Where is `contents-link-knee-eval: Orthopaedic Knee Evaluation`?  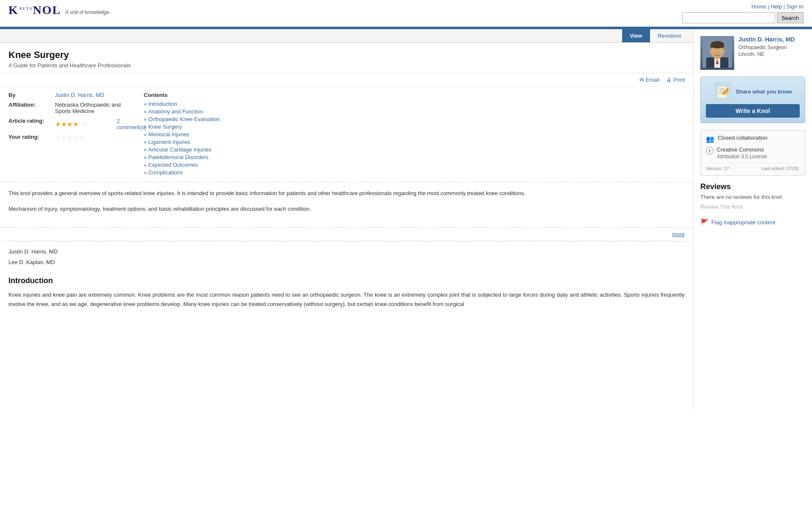
contents-link-knee-eval: Orthopaedic Knee Evaluation is located at coordinates (184, 119).